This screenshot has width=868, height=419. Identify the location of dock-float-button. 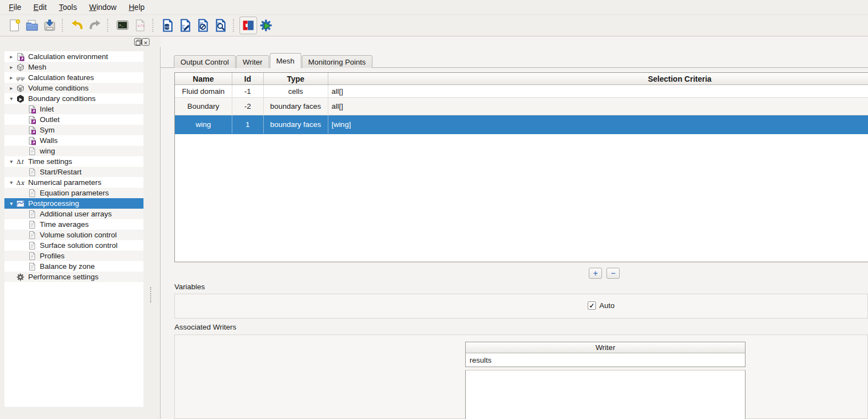
(138, 42).